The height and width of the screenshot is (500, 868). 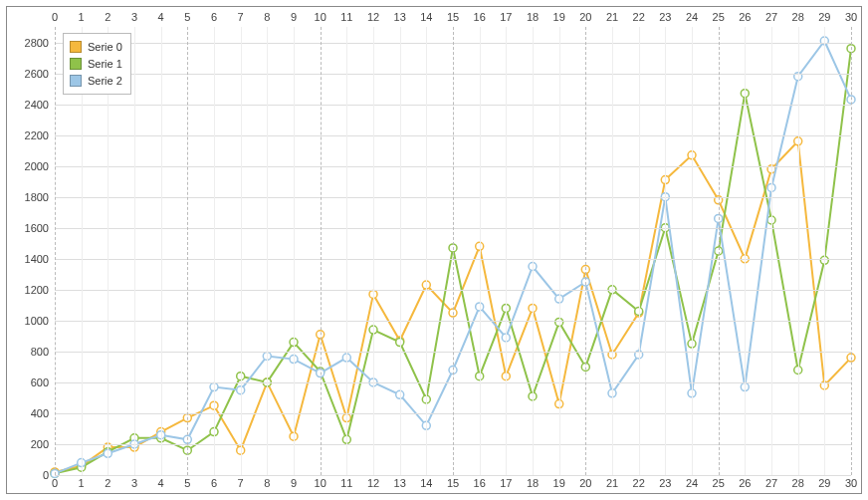 I want to click on y-tick-label: 2800, so click(x=29, y=43).